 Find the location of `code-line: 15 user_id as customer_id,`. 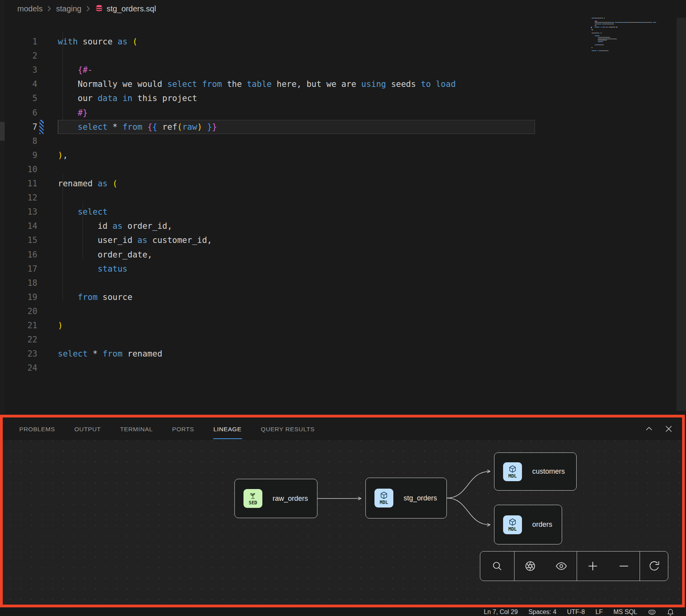

code-line: 15 user_id as customer_id, is located at coordinates (339, 240).